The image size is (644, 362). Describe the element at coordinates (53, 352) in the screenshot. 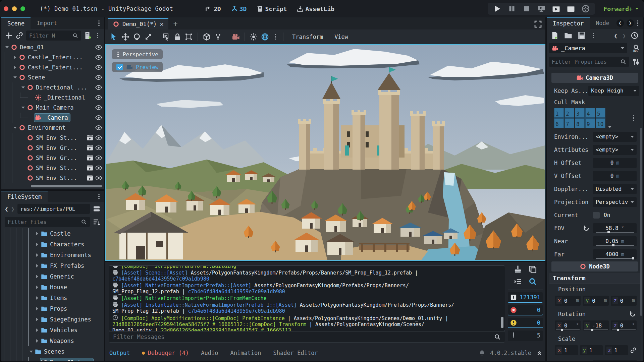

I see `tree-row-scenes: Scenes` at that location.